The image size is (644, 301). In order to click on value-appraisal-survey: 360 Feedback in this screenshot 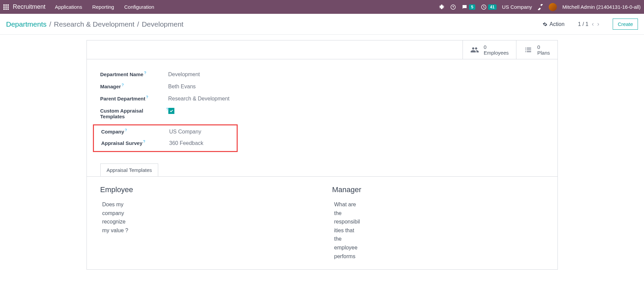, I will do `click(187, 143)`.